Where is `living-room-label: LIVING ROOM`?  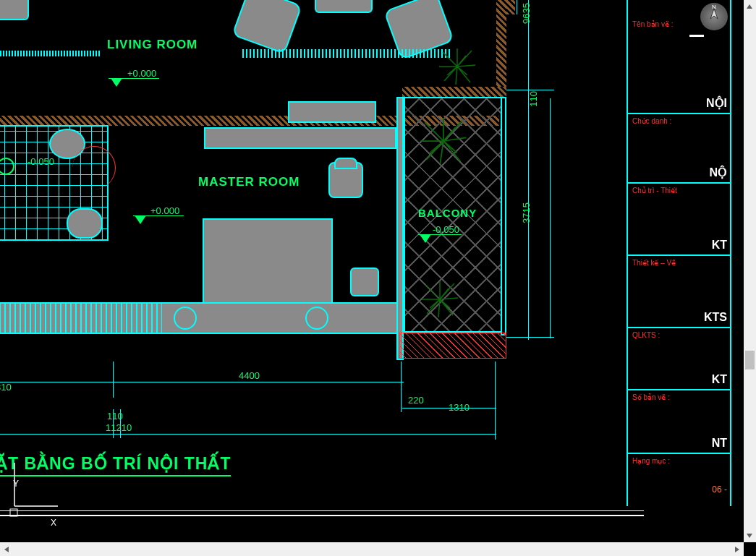 living-room-label: LIVING ROOM is located at coordinates (152, 45).